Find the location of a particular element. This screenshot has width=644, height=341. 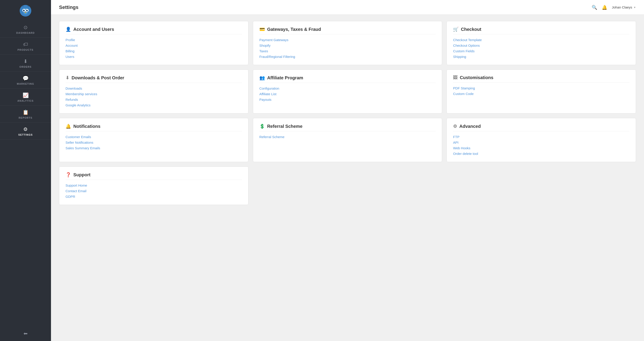

link-payouts: Payouts is located at coordinates (348, 99).